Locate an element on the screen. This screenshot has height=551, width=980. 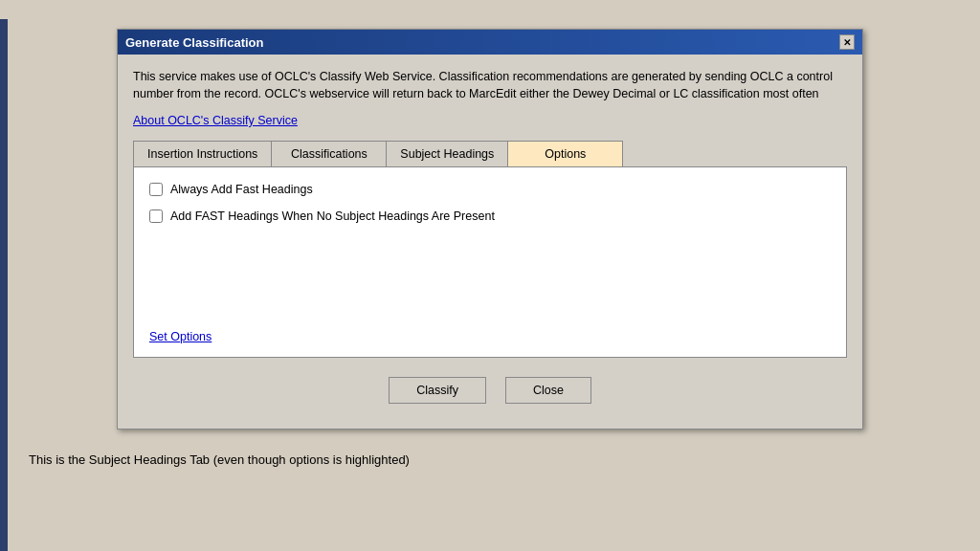
add-fast-when-no-subject-label: Add FAST Headings When No Subject Headin… is located at coordinates (333, 216).